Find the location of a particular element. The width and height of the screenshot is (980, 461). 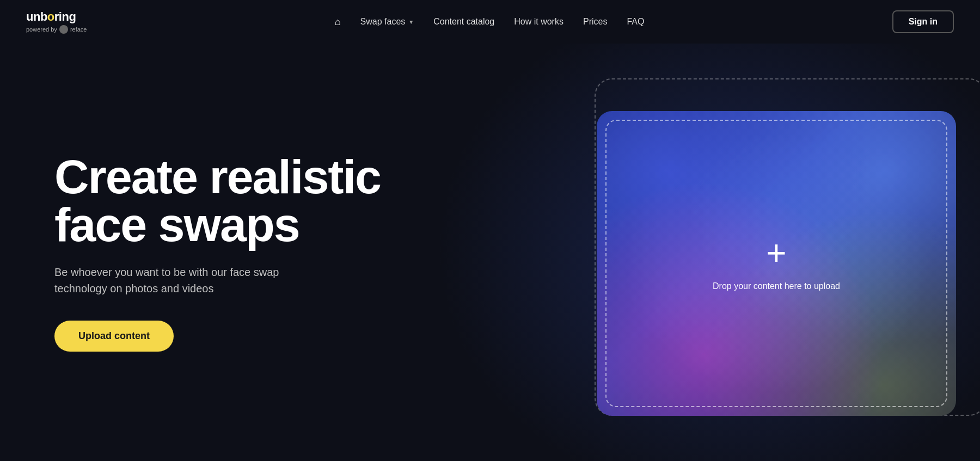

logo-text: unboring is located at coordinates (57, 17).